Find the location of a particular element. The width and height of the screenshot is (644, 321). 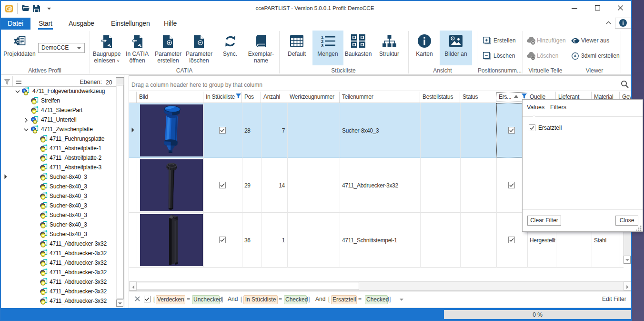

svg-text: 3 is located at coordinates (322, 45).